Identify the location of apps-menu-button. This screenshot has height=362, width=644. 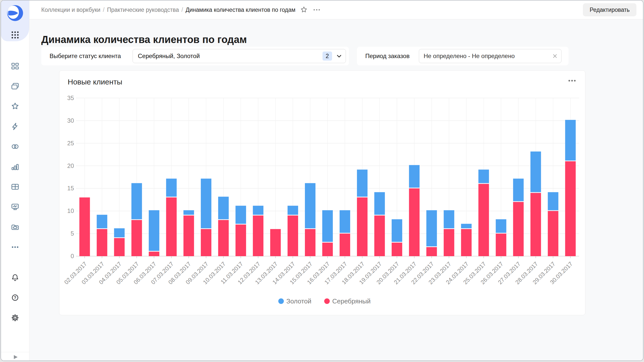
(15, 35).